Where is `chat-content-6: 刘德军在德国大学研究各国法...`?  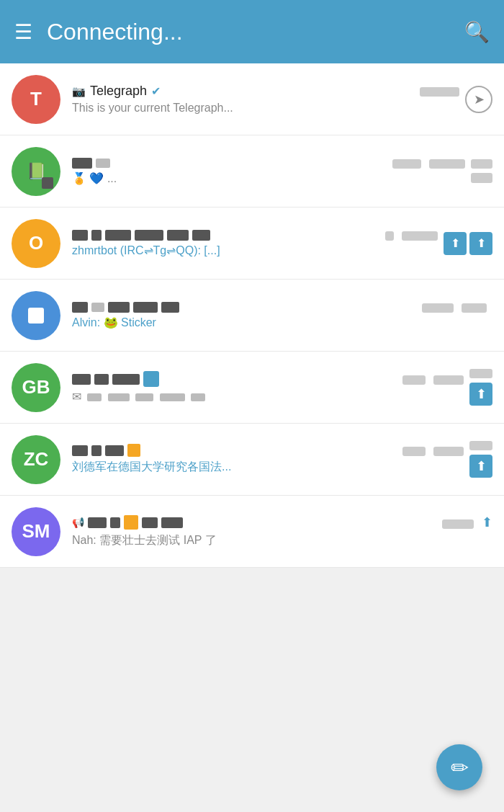 chat-content-6: 刘德军在德国大学研究各国法... is located at coordinates (268, 460).